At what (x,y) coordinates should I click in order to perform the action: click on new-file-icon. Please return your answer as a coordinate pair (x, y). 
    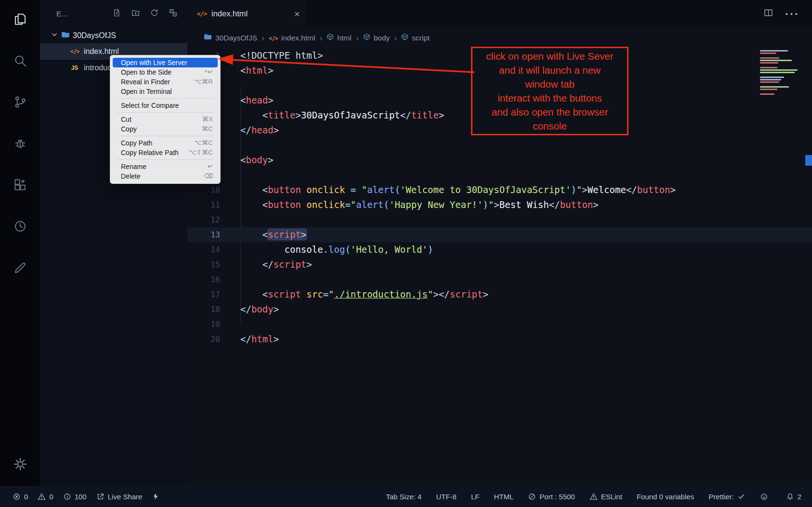
    Looking at the image, I should click on (117, 13).